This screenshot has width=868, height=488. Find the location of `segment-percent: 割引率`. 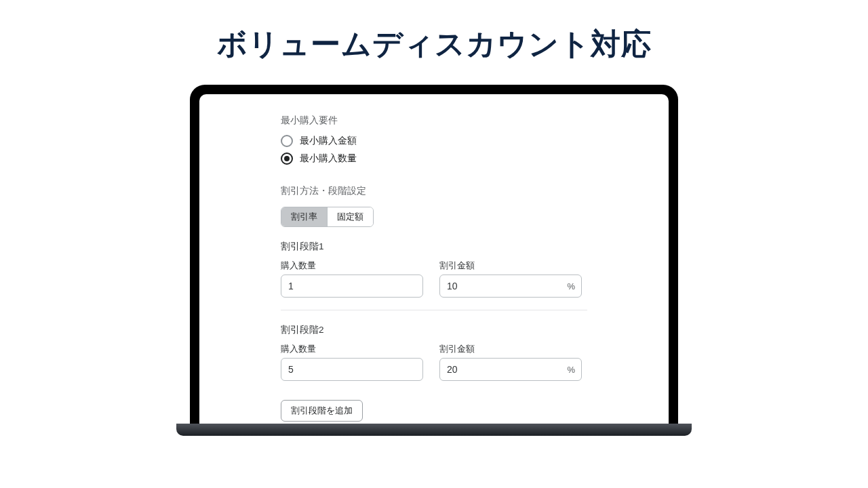

segment-percent: 割引率 is located at coordinates (304, 217).